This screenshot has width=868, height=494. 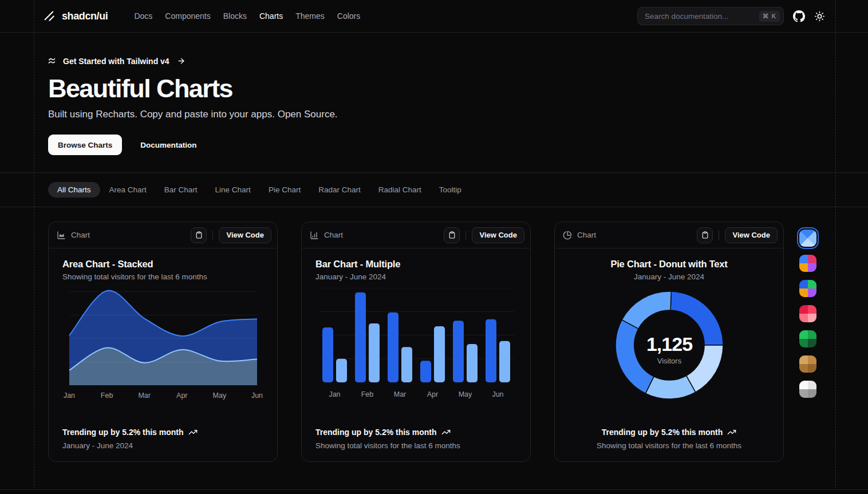 What do you see at coordinates (808, 339) in the screenshot?
I see `theme-swatch-green` at bounding box center [808, 339].